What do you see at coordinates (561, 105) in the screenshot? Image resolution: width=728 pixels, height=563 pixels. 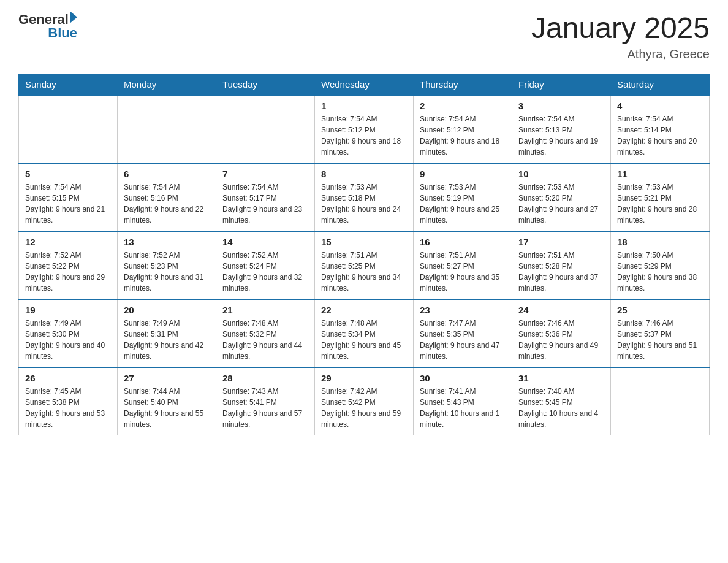 I see `day-number: 3` at bounding box center [561, 105].